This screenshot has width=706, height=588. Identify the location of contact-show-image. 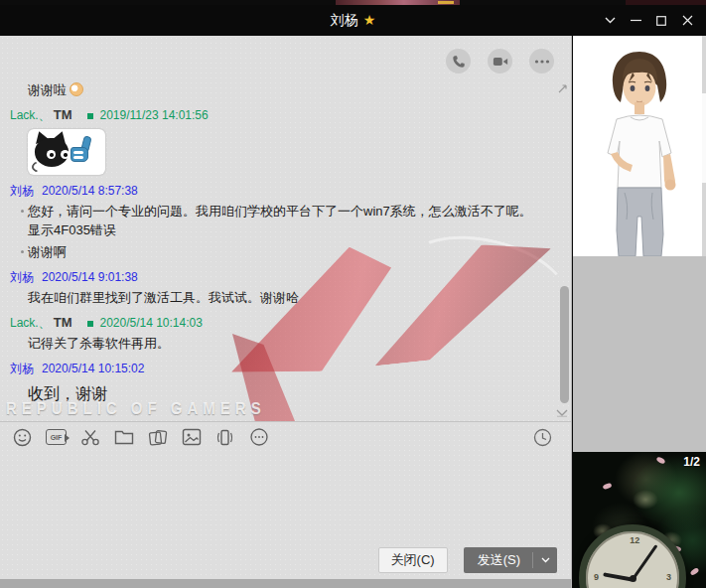
(639, 146).